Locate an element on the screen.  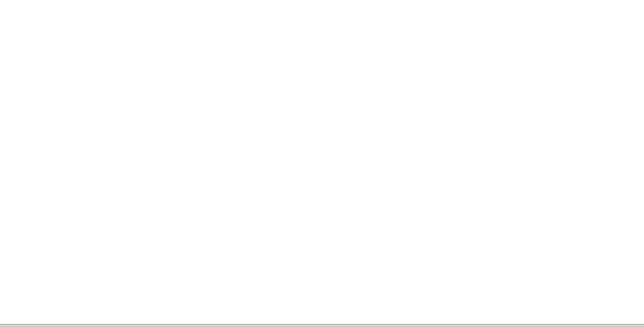
window-bottom-edge is located at coordinates (322, 326).